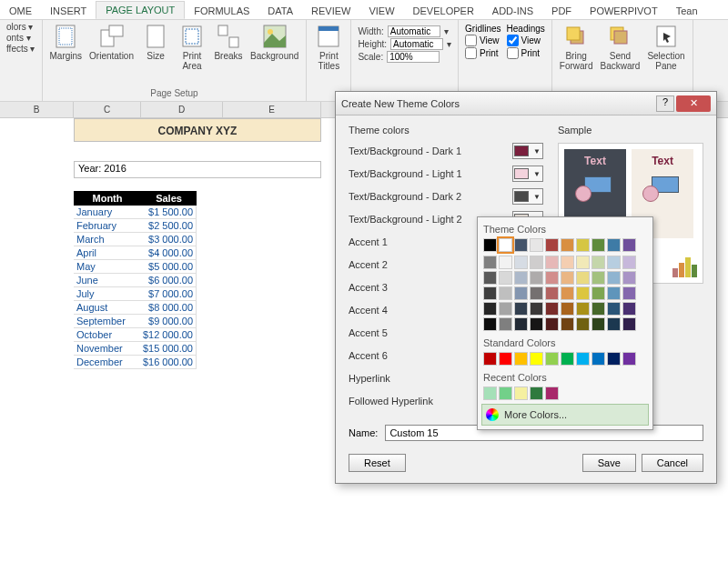 This screenshot has height=562, width=728. I want to click on tab-pdf: PDF, so click(561, 11).